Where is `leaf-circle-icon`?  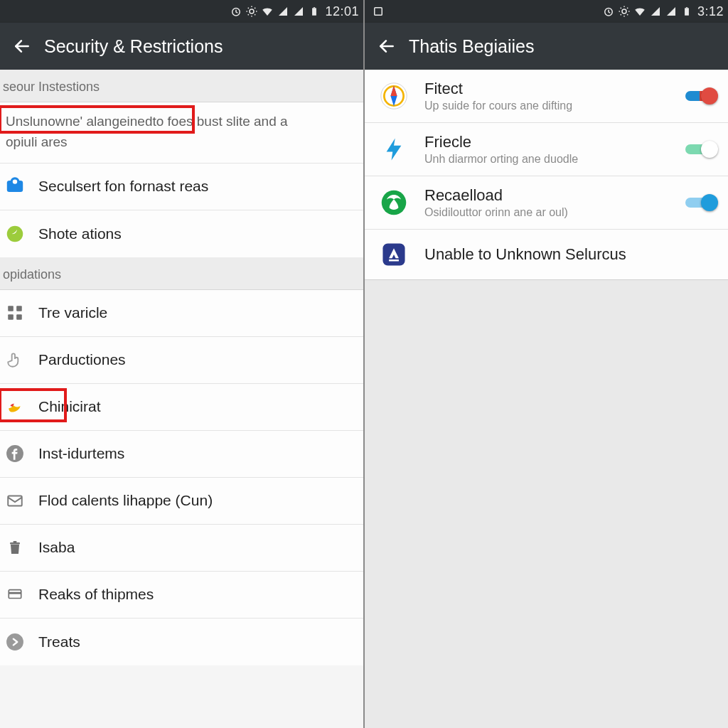 leaf-circle-icon is located at coordinates (15, 234).